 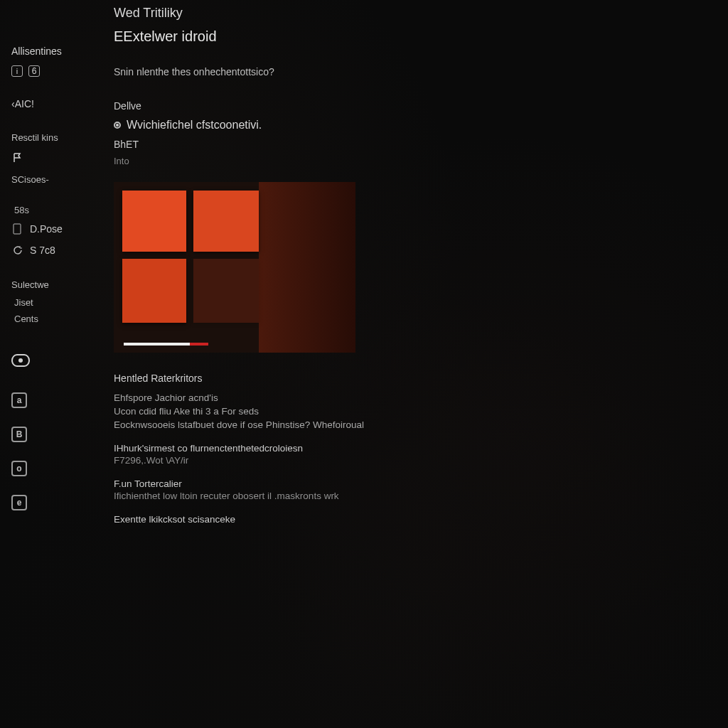 What do you see at coordinates (184, 344) in the screenshot?
I see `tile-progress-bar` at bounding box center [184, 344].